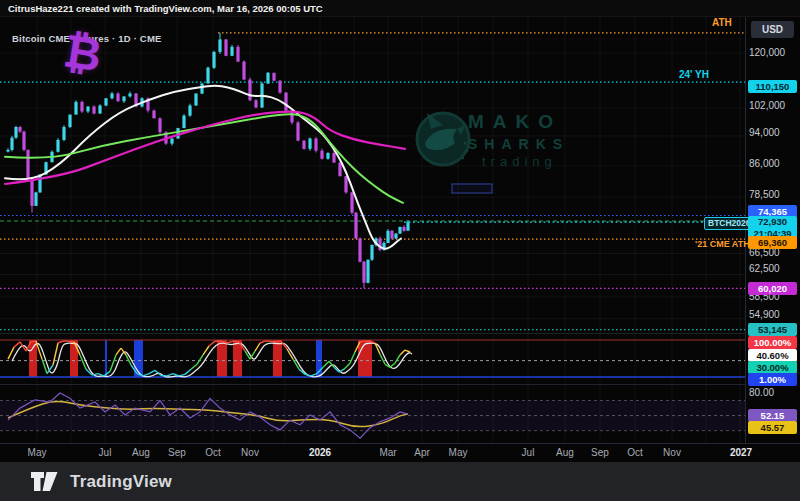 The height and width of the screenshot is (501, 800). What do you see at coordinates (772, 342) in the screenshot?
I see `price-level-chip: 100.00%` at bounding box center [772, 342].